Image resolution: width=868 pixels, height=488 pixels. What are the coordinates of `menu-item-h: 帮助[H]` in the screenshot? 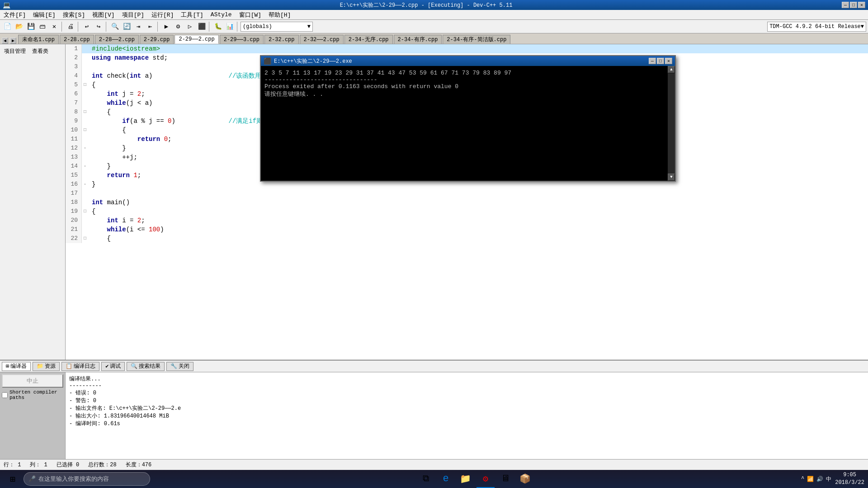 It's located at (279, 14).